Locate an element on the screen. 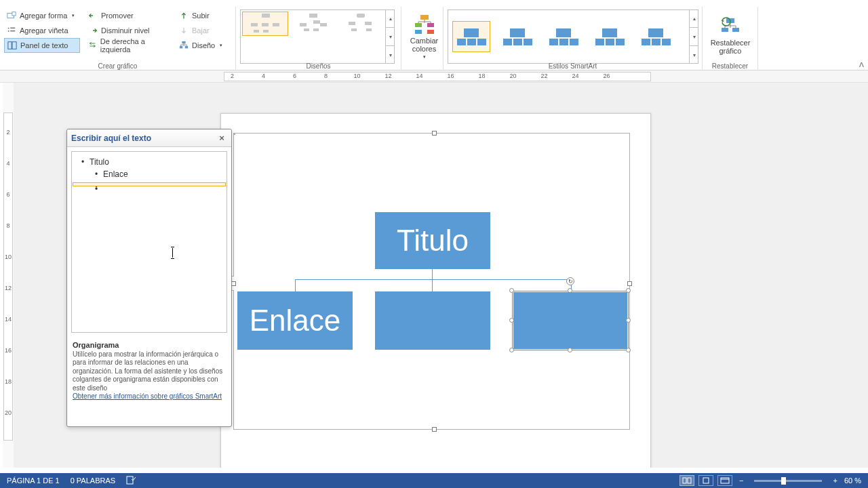 The width and height of the screenshot is (868, 488). rotate-handle-icon: ↻ is located at coordinates (570, 281).